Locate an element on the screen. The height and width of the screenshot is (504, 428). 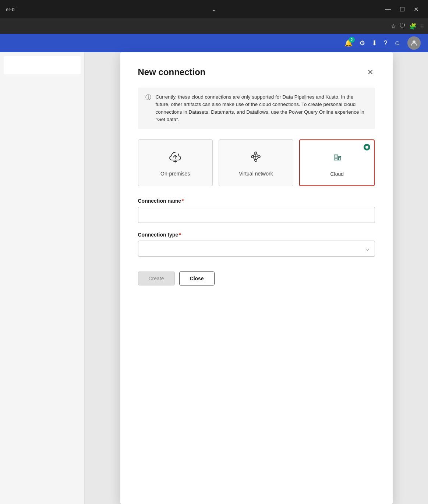
browser-tab-title: er-bi is located at coordinates (11, 10).